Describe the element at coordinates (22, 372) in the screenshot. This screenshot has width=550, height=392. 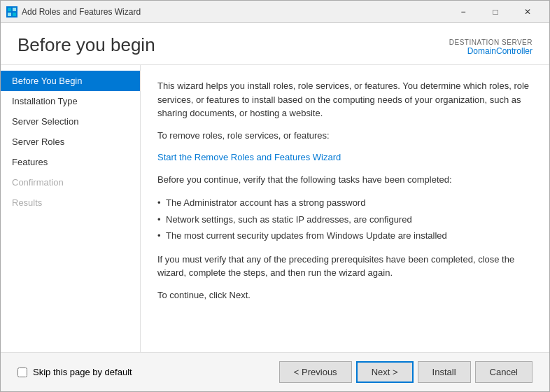
I see `skip-checkbox` at that location.